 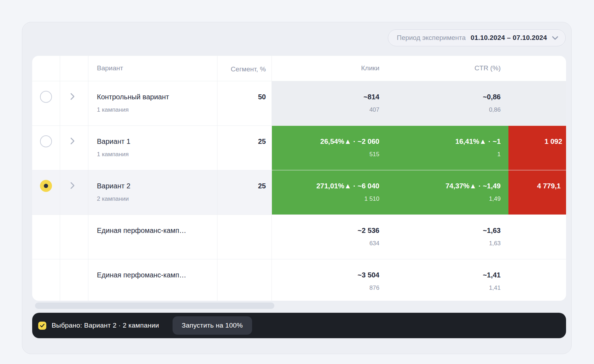 I want to click on ctr-forecast: ~1,41, so click(x=444, y=275).